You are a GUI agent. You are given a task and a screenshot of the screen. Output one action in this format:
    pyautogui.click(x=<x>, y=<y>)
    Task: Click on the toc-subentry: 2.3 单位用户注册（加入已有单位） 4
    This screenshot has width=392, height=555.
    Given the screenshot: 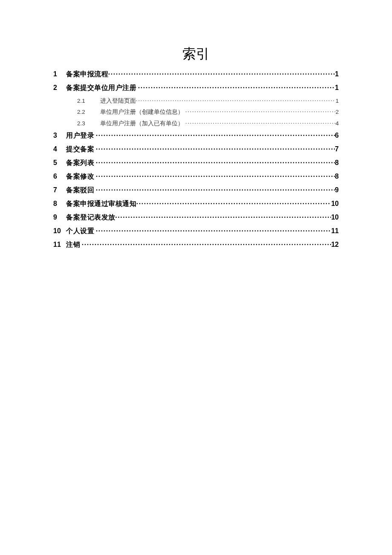 What is the action you would take?
    pyautogui.click(x=196, y=124)
    